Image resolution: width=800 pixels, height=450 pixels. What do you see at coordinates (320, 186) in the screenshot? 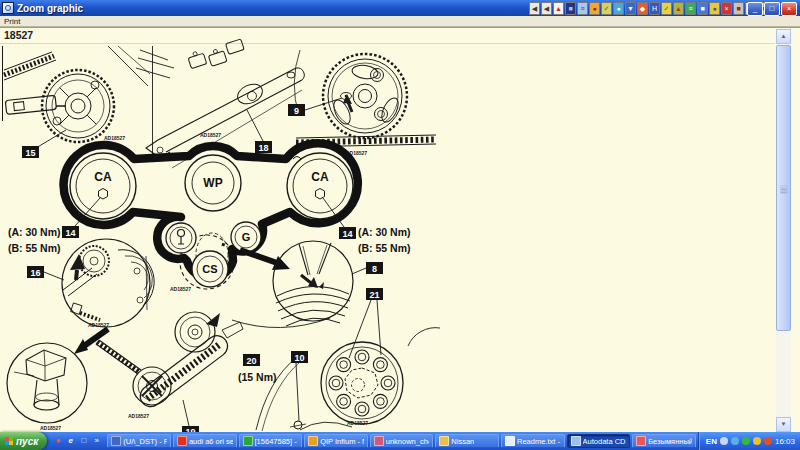
I see `pulley-cam-right: CA` at bounding box center [320, 186].